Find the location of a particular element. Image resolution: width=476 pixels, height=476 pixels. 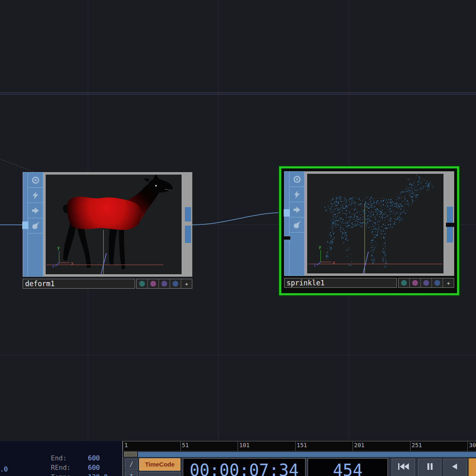

ruler-tick: 251 is located at coordinates (410, 446).